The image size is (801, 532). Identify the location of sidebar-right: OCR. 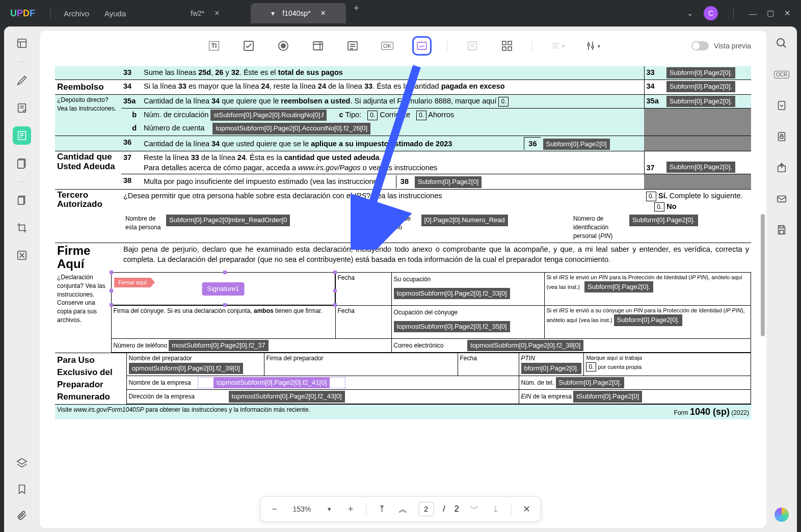
(782, 279).